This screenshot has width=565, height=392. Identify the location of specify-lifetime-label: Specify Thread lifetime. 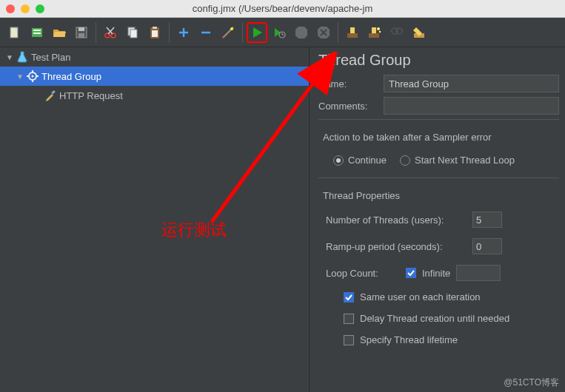
(409, 340).